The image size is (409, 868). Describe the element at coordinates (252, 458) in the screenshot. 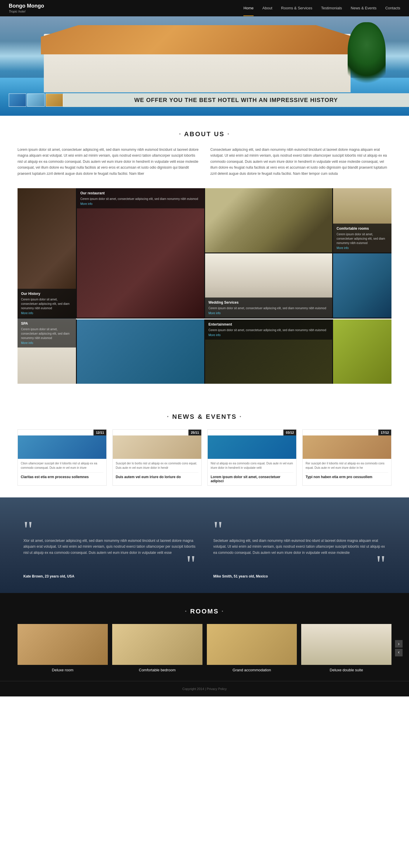

I see `news-item-3: 03/12 Nisl ut aliquip ex ea commodo cons…` at that location.